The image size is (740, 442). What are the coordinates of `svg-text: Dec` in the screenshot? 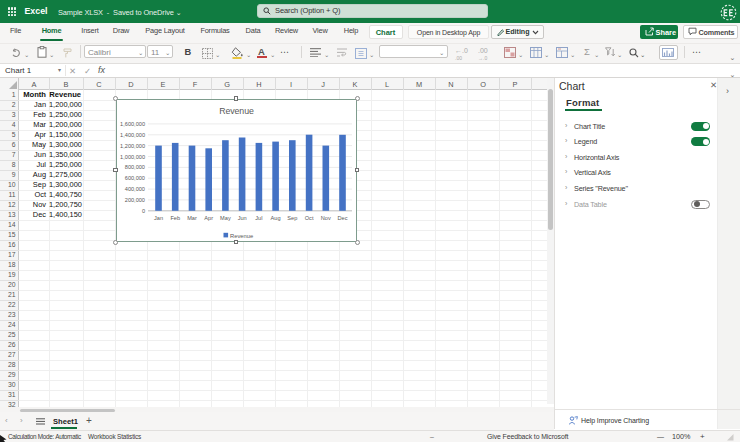 It's located at (342, 217).